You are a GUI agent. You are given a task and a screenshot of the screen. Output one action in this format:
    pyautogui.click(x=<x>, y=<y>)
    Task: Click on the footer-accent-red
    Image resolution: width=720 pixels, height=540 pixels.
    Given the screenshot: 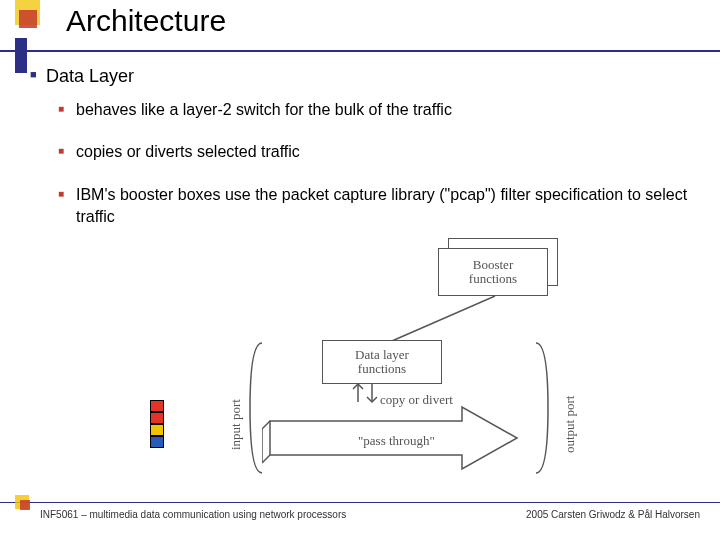 What is the action you would take?
    pyautogui.click(x=25, y=505)
    